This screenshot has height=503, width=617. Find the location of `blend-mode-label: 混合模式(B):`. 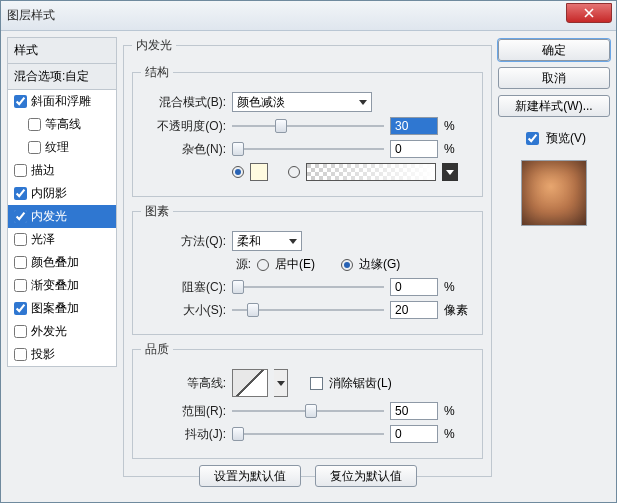

blend-mode-label: 混合模式(B): is located at coordinates (184, 102).